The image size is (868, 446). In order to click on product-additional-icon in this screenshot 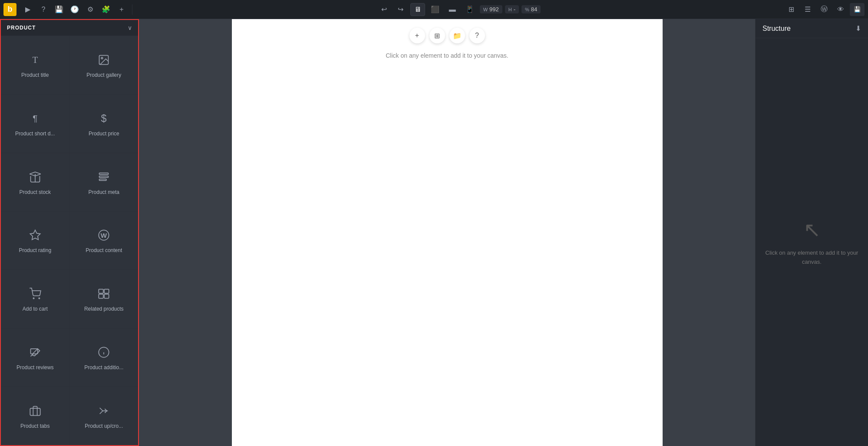, I will do `click(104, 353)`.